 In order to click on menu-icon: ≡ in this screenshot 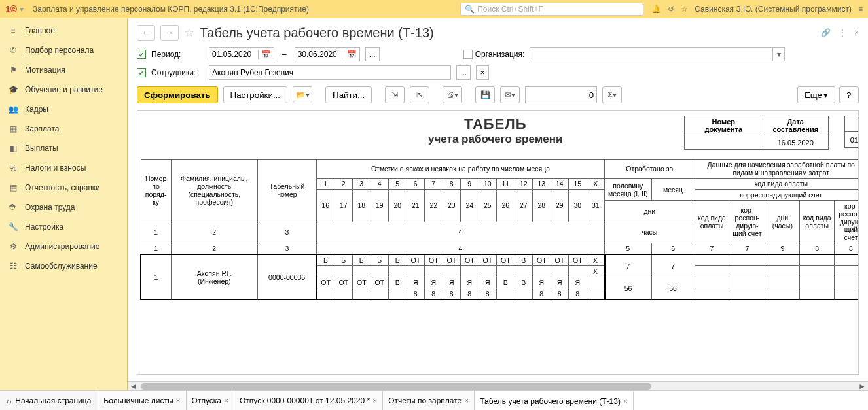, I will do `click(860, 9)`.